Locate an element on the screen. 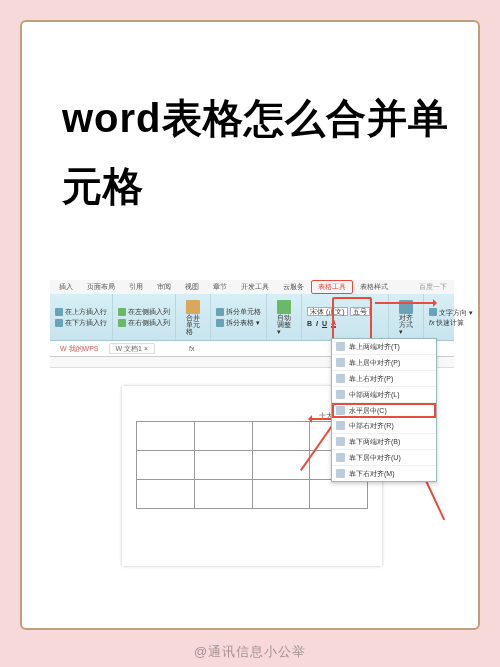 The width and height of the screenshot is (500, 667). font-name: 宋体 (正文) is located at coordinates (328, 312).